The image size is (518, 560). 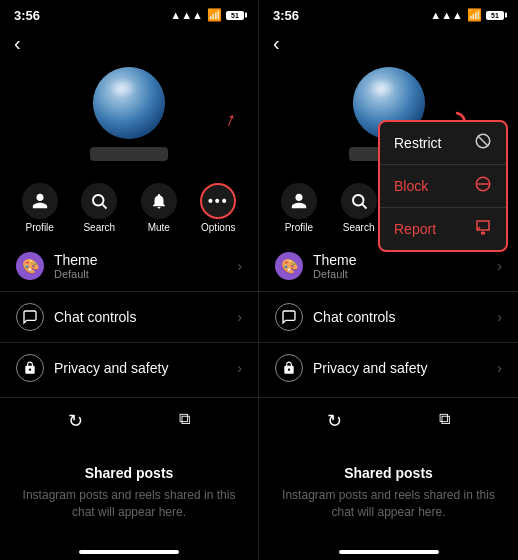 What do you see at coordinates (218, 208) in the screenshot?
I see `left-options-btn: ••• Options` at bounding box center [218, 208].